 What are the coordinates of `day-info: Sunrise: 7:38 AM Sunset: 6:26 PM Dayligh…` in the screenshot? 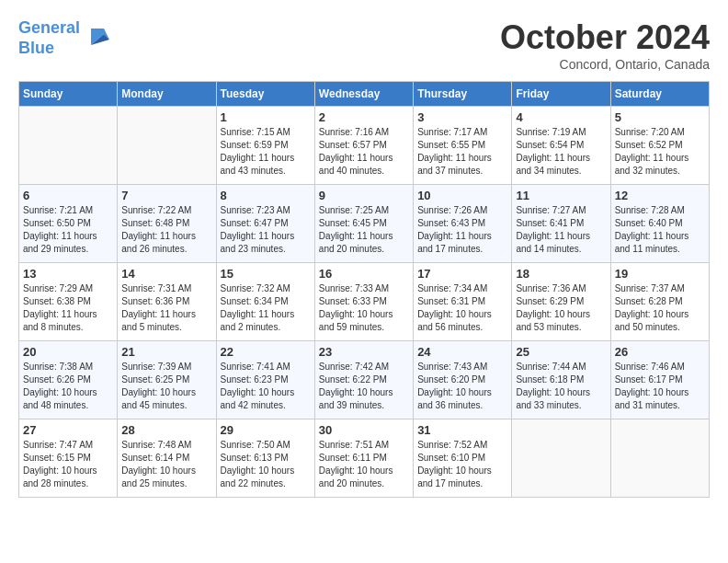 It's located at (68, 386).